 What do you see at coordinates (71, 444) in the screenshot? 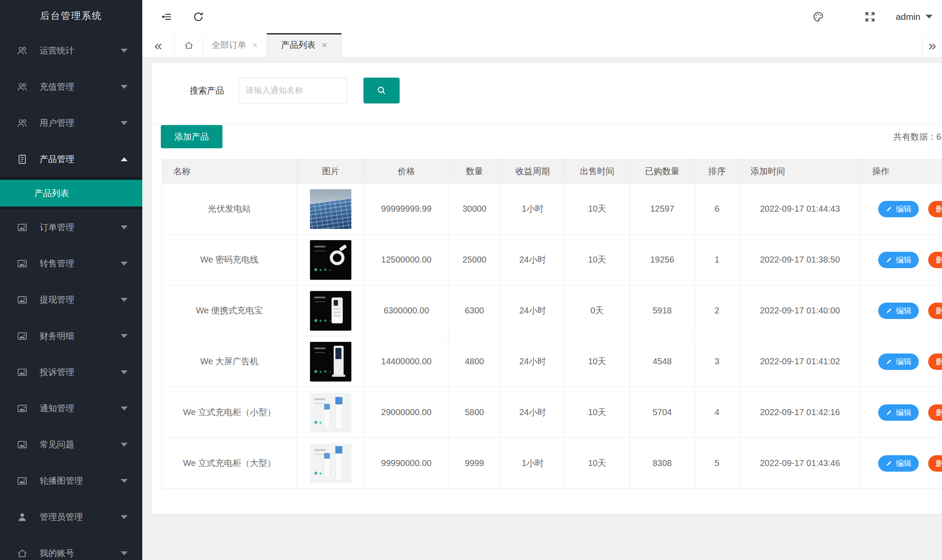
I see `sidebar-item-10: 常见问题` at bounding box center [71, 444].